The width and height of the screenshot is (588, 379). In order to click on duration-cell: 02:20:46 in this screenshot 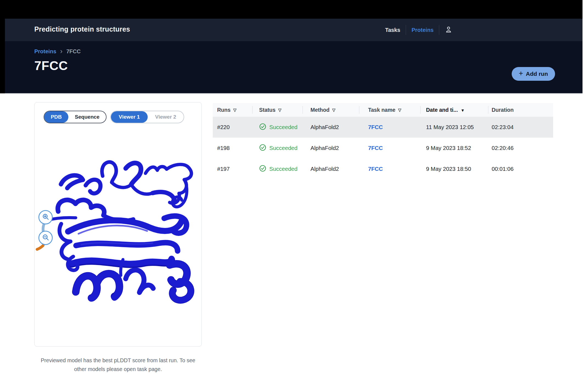, I will do `click(521, 148)`.